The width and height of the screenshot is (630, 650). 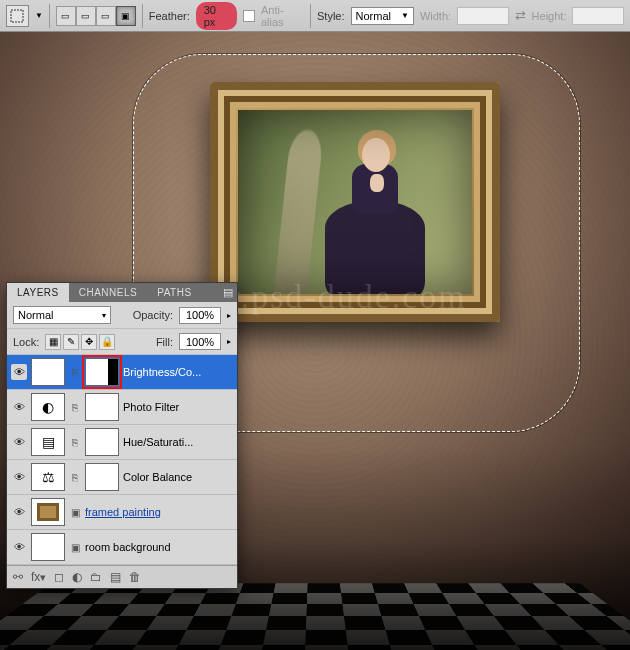 What do you see at coordinates (520, 16) in the screenshot?
I see `swap-dimensions-icon: ⇄` at bounding box center [520, 16].